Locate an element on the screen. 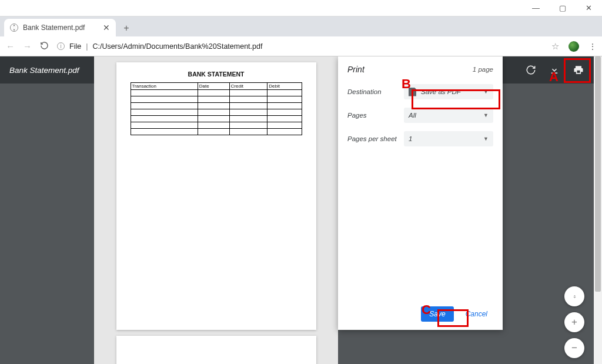  window-close: ✕ is located at coordinates (589, 8).